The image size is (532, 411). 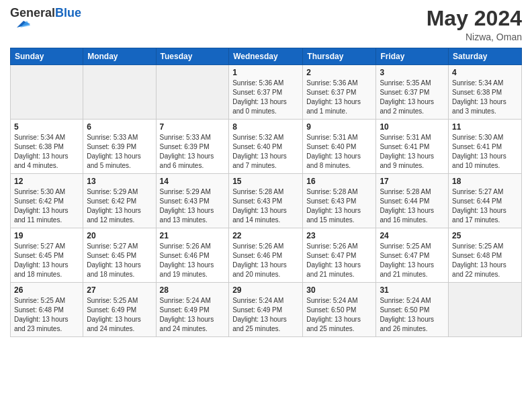 What do you see at coordinates (193, 181) in the screenshot?
I see `day-number: 14` at bounding box center [193, 181].